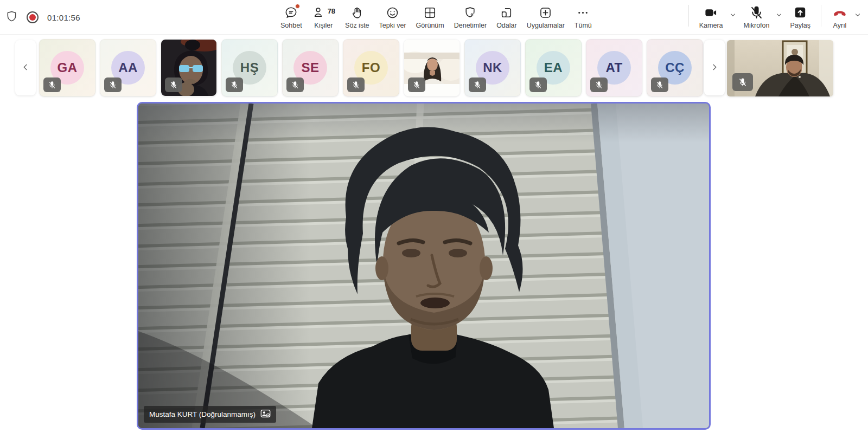 The height and width of the screenshot is (433, 868). What do you see at coordinates (310, 68) in the screenshot?
I see `participant-tile-se: SE` at bounding box center [310, 68].